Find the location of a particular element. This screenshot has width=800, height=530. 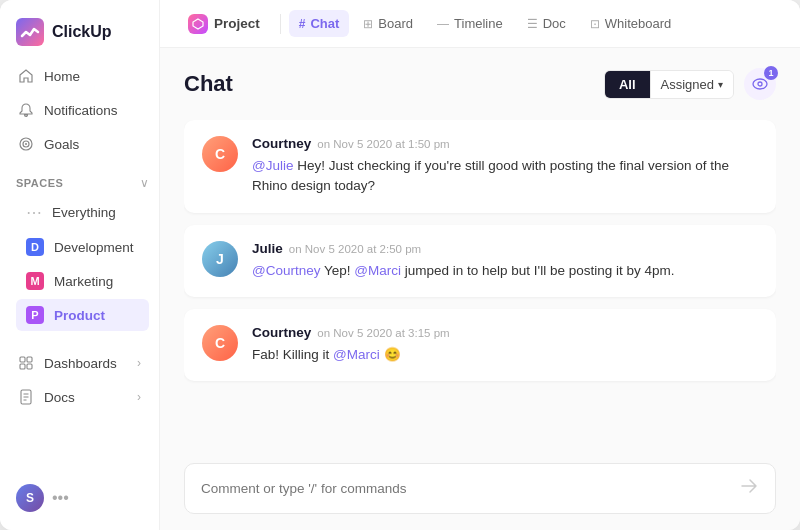

dashboards-chevron-icon: › is located at coordinates (139, 363).